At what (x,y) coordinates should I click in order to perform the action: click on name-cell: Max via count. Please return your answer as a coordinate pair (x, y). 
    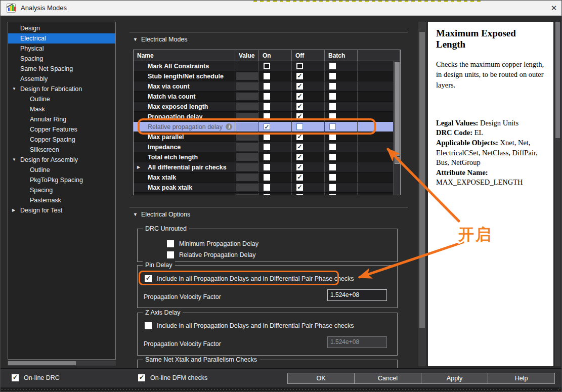
    Looking at the image, I should click on (184, 86).